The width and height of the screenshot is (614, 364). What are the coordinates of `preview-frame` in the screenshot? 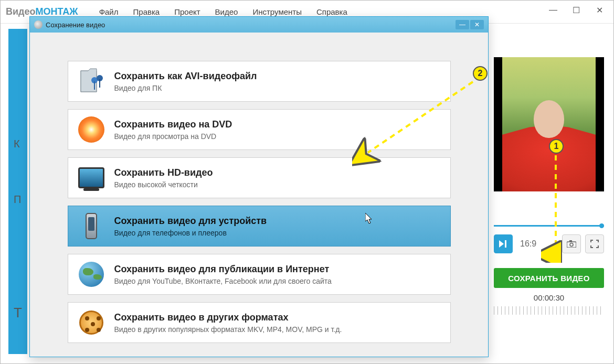 It's located at (549, 124).